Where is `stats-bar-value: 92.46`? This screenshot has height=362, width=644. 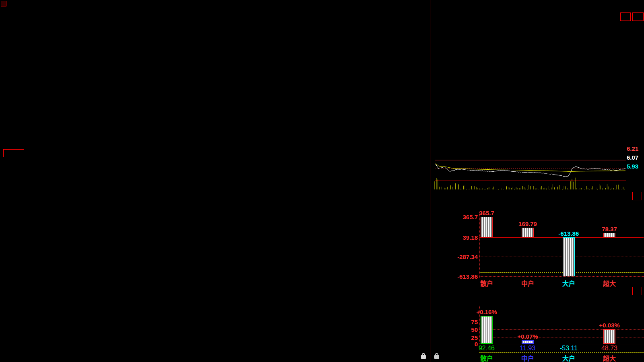 stats-bar-value: 92.46 is located at coordinates (487, 348).